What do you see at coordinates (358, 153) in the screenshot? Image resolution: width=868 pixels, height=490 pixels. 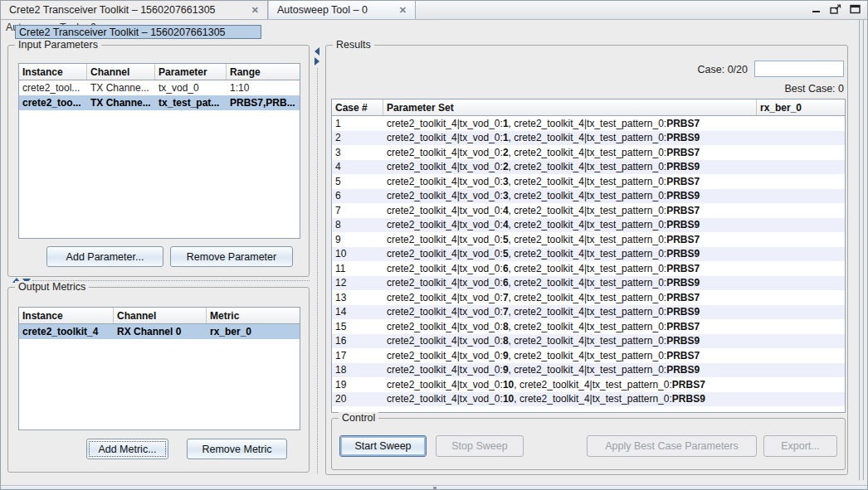 I see `table-cell: 3` at bounding box center [358, 153].